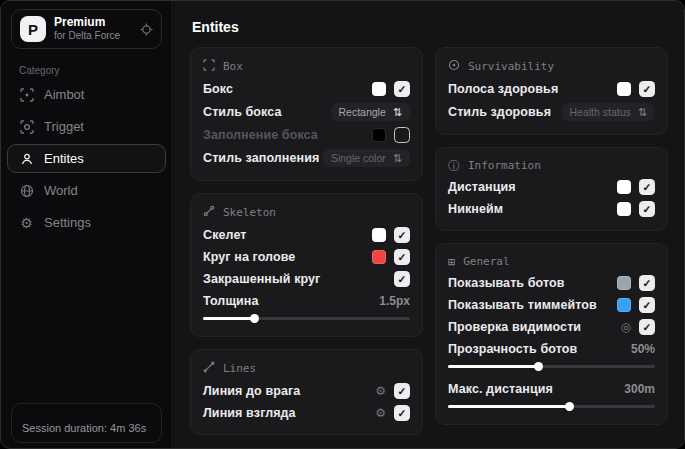 Image resolution: width=685 pixels, height=449 pixels. What do you see at coordinates (552, 327) in the screenshot?
I see `setting-row: Проверка видимости ◎ ✓` at bounding box center [552, 327].